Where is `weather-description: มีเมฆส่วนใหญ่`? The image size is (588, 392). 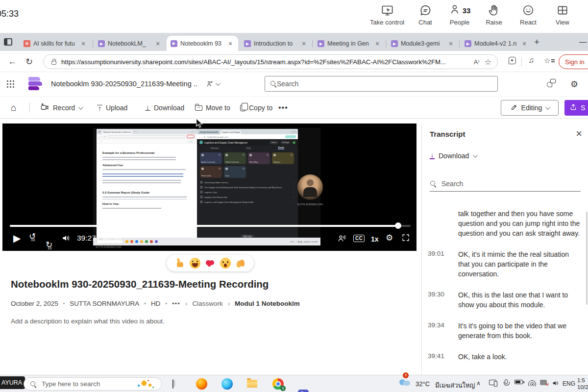 weather-description: มีเมฆส่วนใหญ่ is located at coordinates (455, 385).